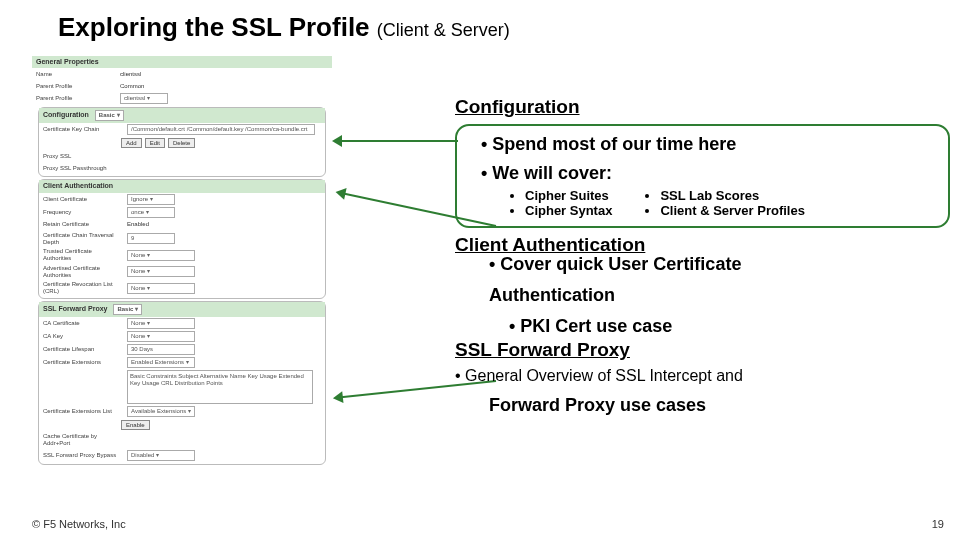  What do you see at coordinates (702, 350) in the screenshot?
I see `heading-sfp: SSL Forward Proxy` at bounding box center [702, 350].